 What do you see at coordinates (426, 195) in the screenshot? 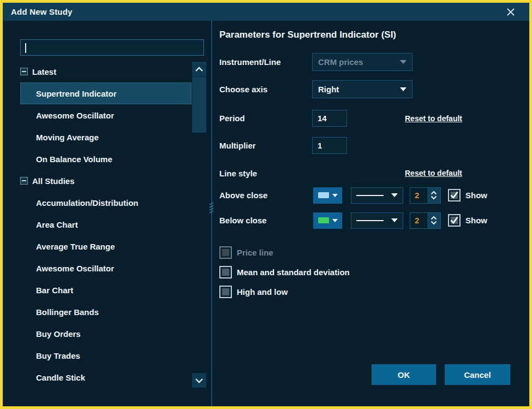
I see `above-width-stepper: 2` at bounding box center [426, 195].